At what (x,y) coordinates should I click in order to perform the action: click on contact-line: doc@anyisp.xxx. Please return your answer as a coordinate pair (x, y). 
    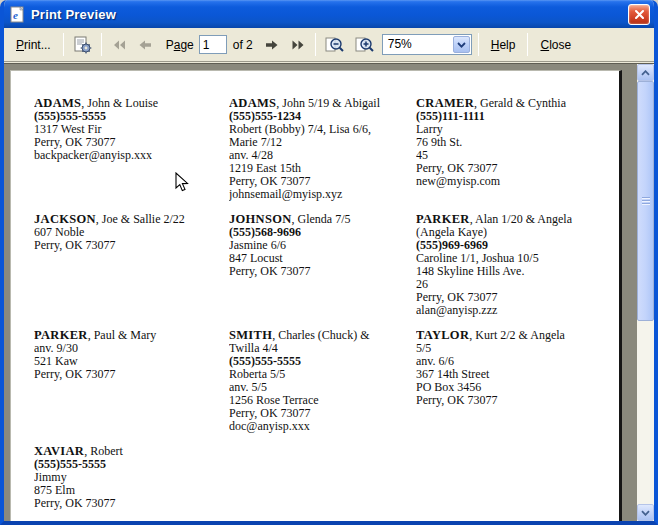
    Looking at the image, I should click on (316, 426).